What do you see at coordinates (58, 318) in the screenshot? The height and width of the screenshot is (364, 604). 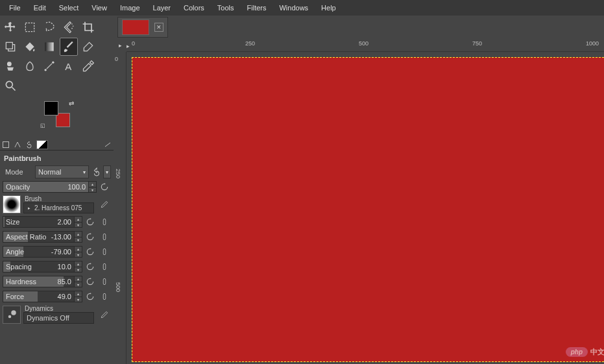 I see `dynamics-select: Dynamics Off` at bounding box center [58, 318].